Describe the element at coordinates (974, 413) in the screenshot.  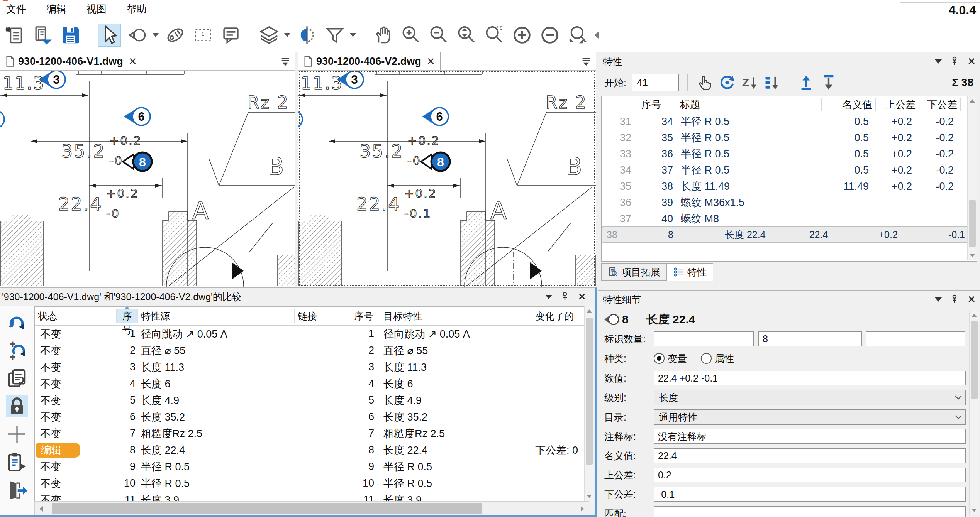
I see `details-scrollbar` at that location.